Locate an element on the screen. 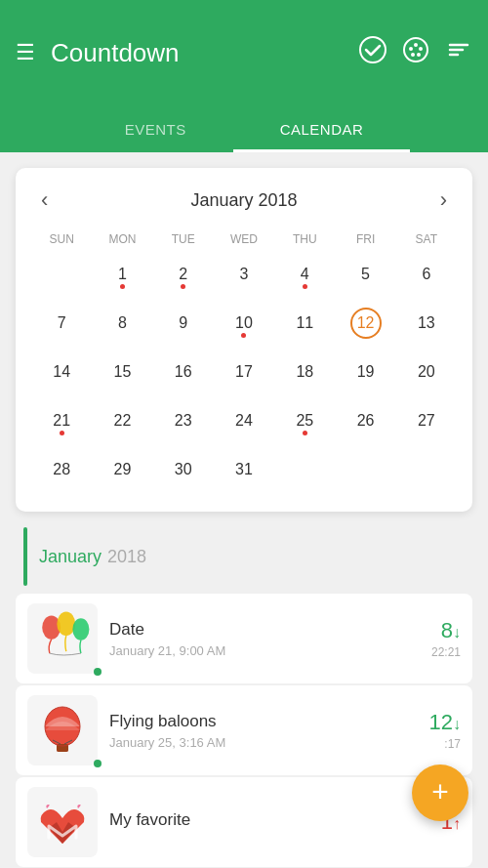  event-name-date: Date is located at coordinates (256, 630).